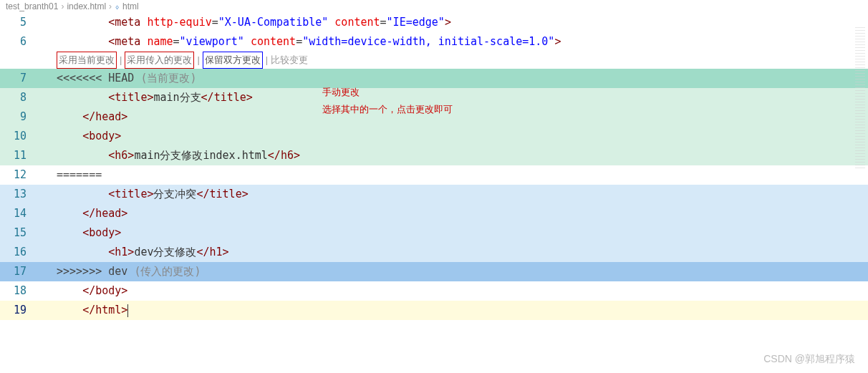 The height and width of the screenshot is (373, 868). Describe the element at coordinates (20, 213) in the screenshot. I see `line-number: 14` at that location.